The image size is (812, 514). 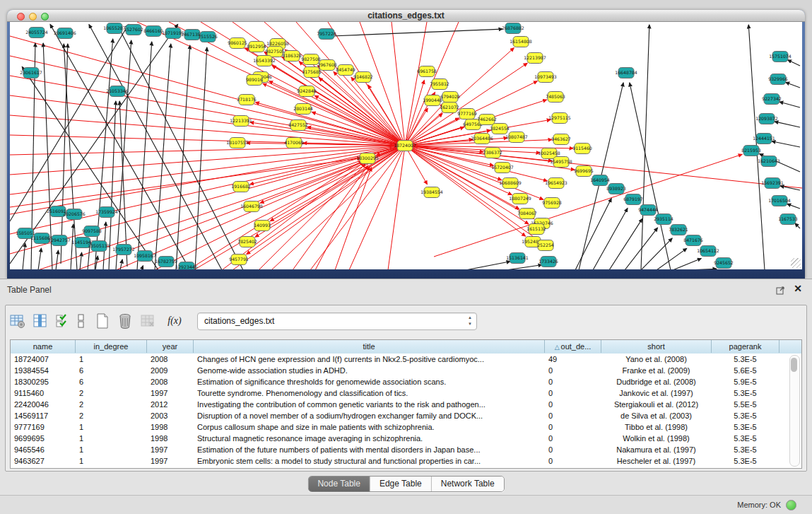 What do you see at coordinates (796, 263) in the screenshot?
I see `resize-grip-icon` at bounding box center [796, 263].